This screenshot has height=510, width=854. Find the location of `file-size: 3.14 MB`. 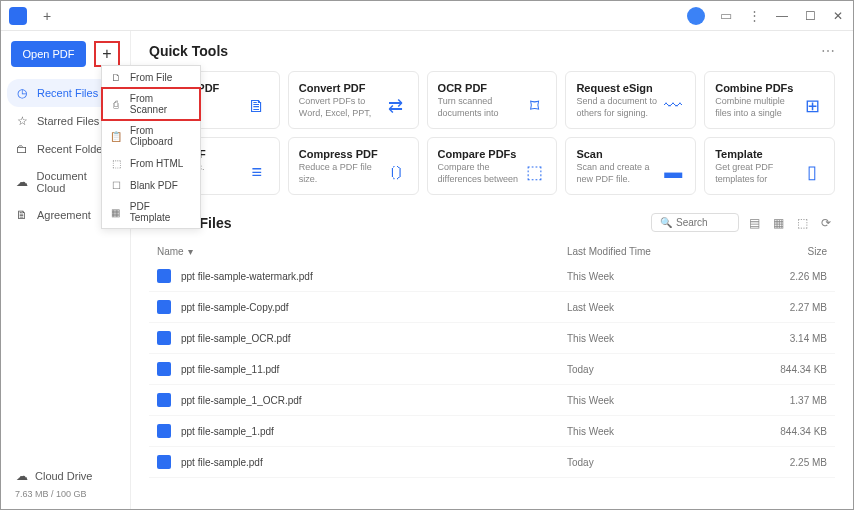

file-size: 3.14 MB is located at coordinates (797, 338).